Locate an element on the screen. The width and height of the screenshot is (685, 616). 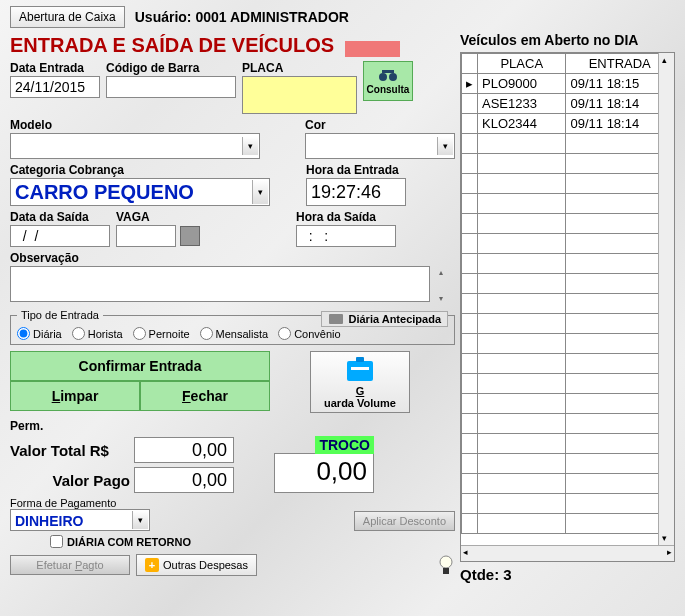
table-row-selector-header is located at coordinates (470, 64).